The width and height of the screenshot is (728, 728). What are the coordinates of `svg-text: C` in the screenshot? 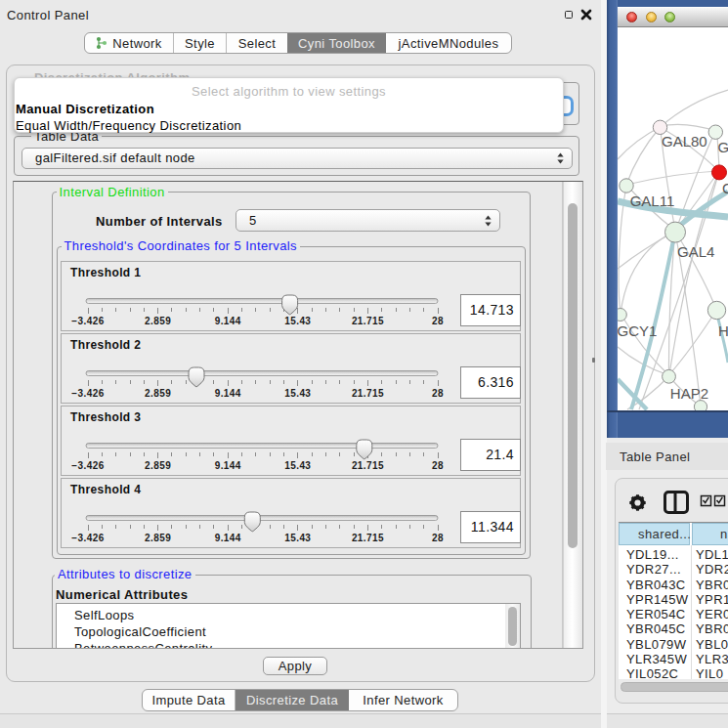 It's located at (725, 188).